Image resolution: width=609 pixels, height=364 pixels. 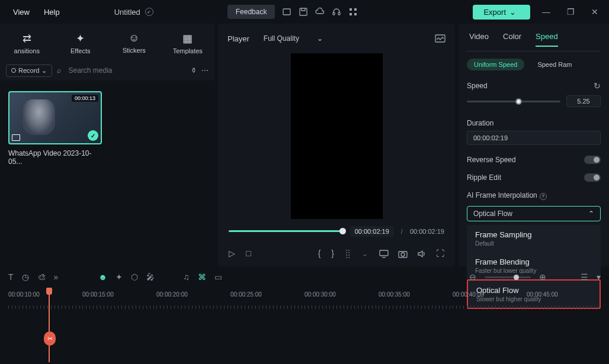 What do you see at coordinates (534, 239) in the screenshot?
I see `option-frame-sampling: Frame Sampling Default` at bounding box center [534, 239].